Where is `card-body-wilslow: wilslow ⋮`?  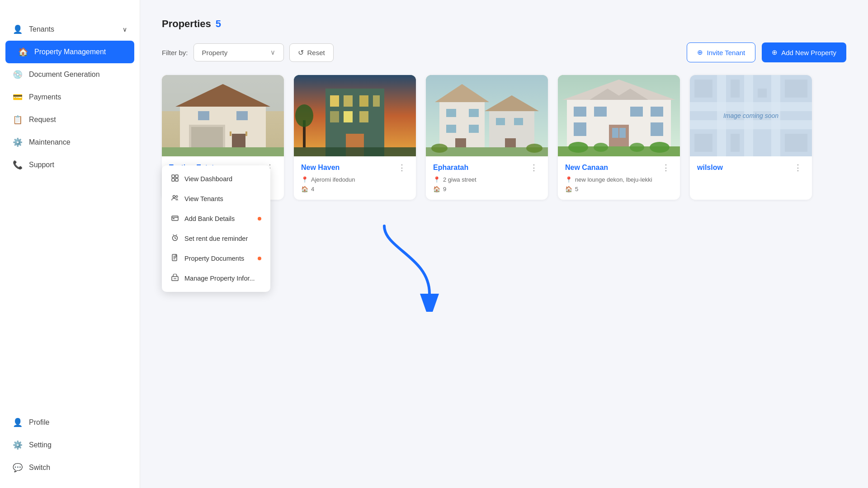 card-body-wilslow: wilslow ⋮ is located at coordinates (751, 170).